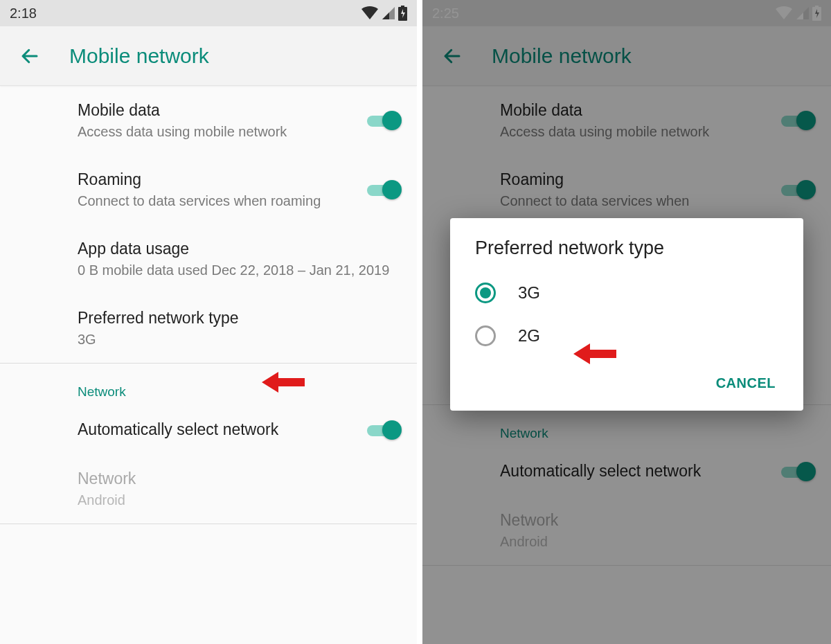  What do you see at coordinates (370, 13) in the screenshot?
I see `wifi-icon` at bounding box center [370, 13].